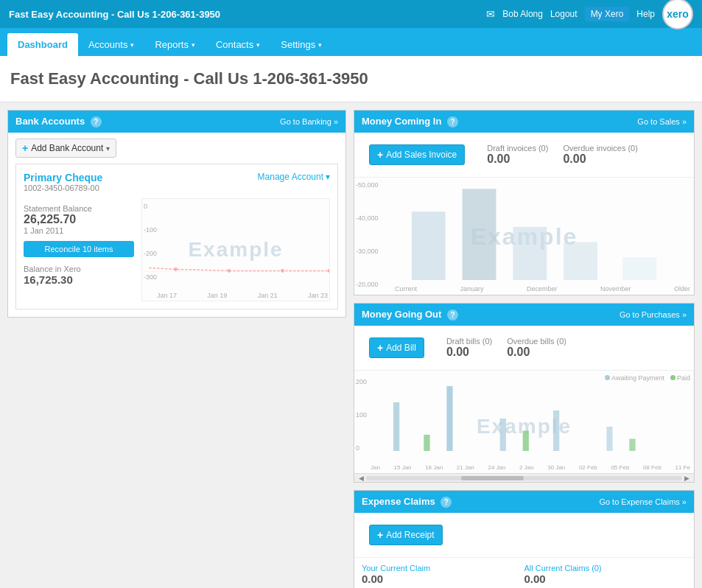  I want to click on draft-invoices-group: Draft invoices (0) 0.00, so click(517, 155).